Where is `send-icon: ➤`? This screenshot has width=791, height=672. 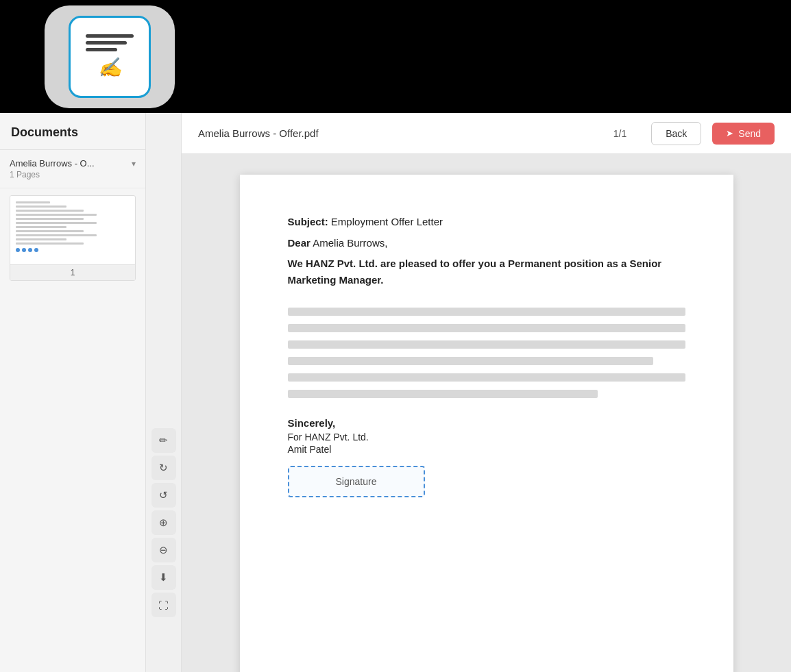
send-icon: ➤ is located at coordinates (729, 133).